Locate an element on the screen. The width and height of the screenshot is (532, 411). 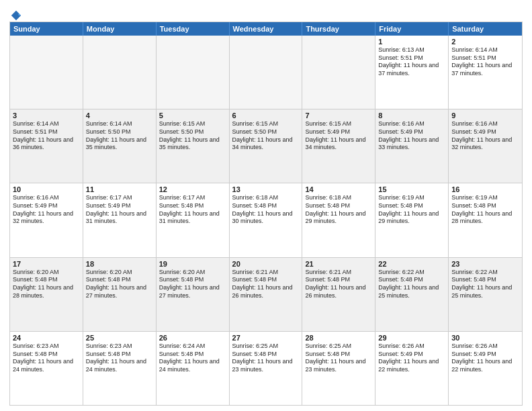
day-cell-23: 23Sunrise: 6:22 AM Sunset: 5:48 PM Dayli… is located at coordinates (485, 294).